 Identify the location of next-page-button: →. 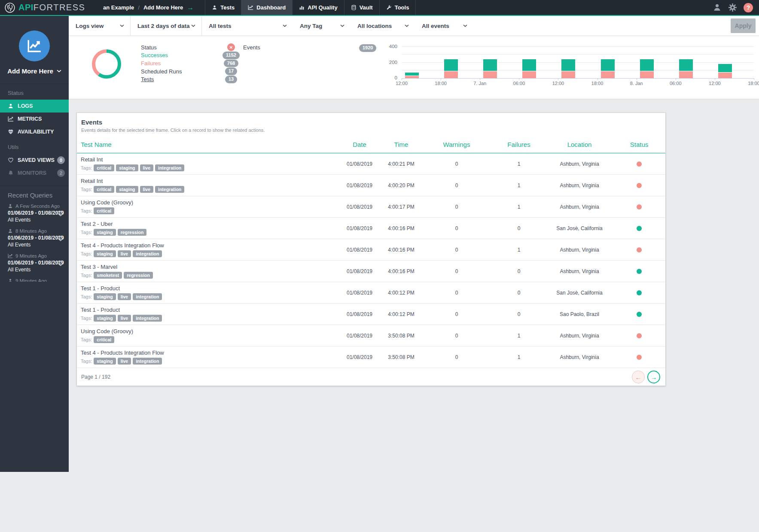
(654, 377).